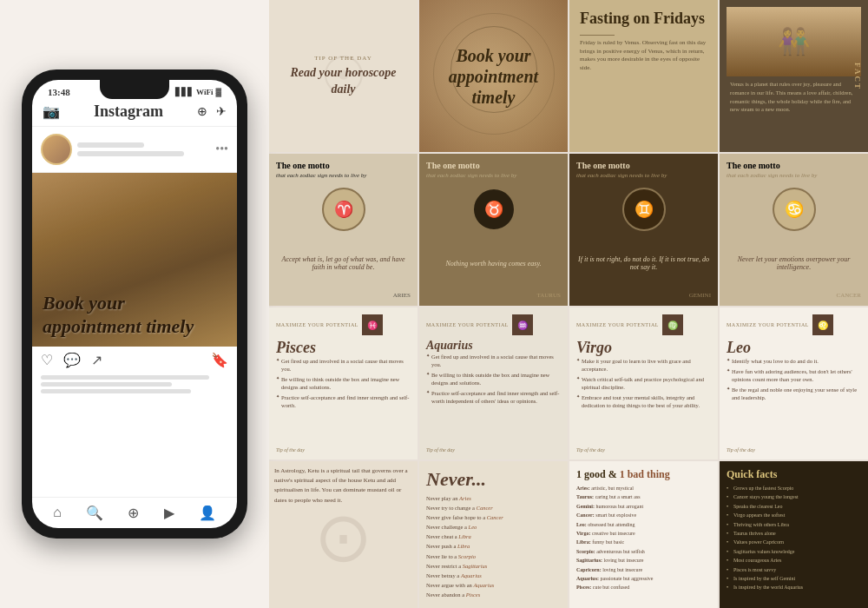  Describe the element at coordinates (793, 76) in the screenshot. I see `fact-card: 👫 Venus is a planet that rules over joy,…` at that location.